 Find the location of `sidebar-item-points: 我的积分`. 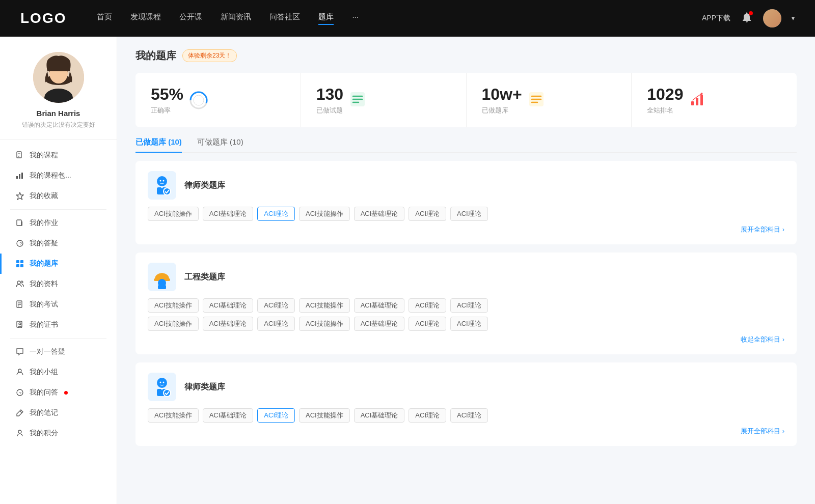

sidebar-item-points: 我的积分 is located at coordinates (58, 433).